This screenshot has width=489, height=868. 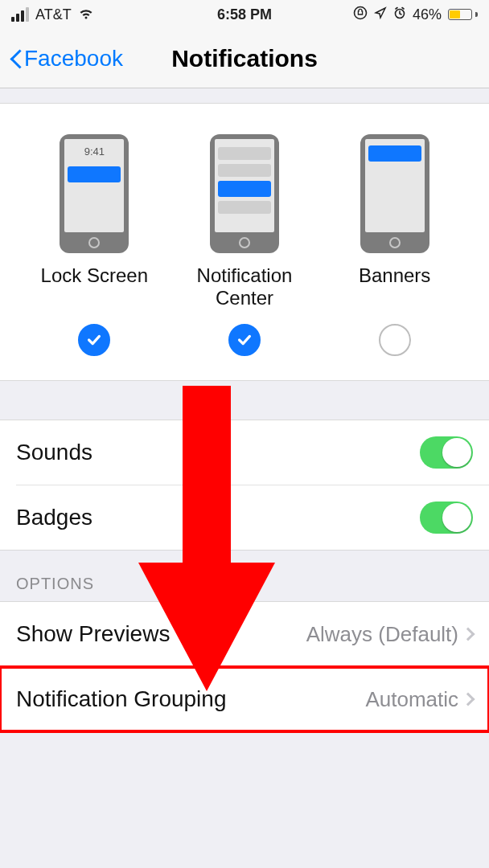 I want to click on back-button: Facebook, so click(x=66, y=59).